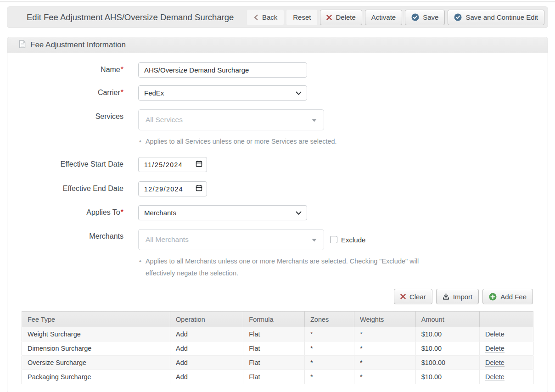 The image size is (555, 392). Describe the element at coordinates (163, 165) in the screenshot. I see `start-date-value: 11/25/2024` at that location.